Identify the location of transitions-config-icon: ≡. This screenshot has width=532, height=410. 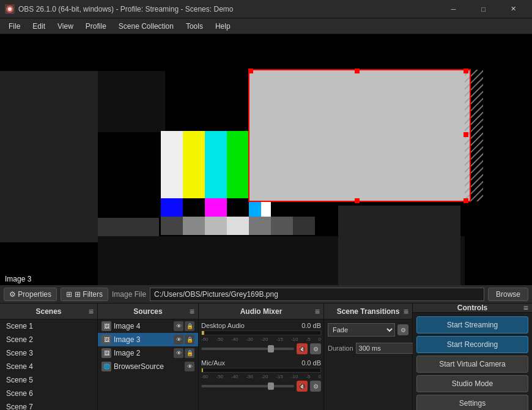
(406, 311).